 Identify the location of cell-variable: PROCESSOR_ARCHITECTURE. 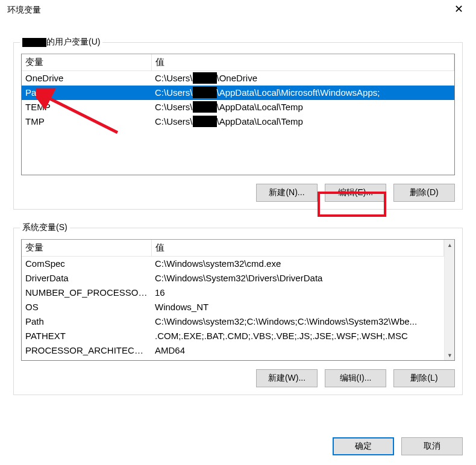
(87, 351).